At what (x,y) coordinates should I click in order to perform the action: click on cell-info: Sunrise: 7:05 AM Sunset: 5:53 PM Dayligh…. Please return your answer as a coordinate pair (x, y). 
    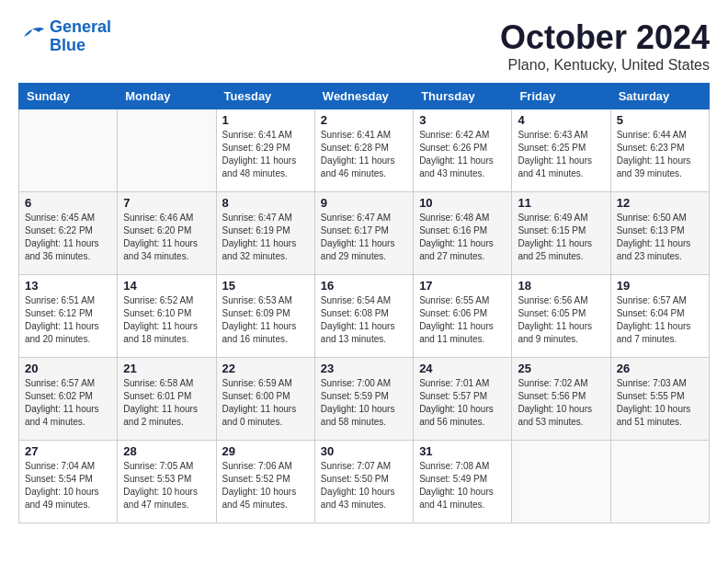
    Looking at the image, I should click on (166, 486).